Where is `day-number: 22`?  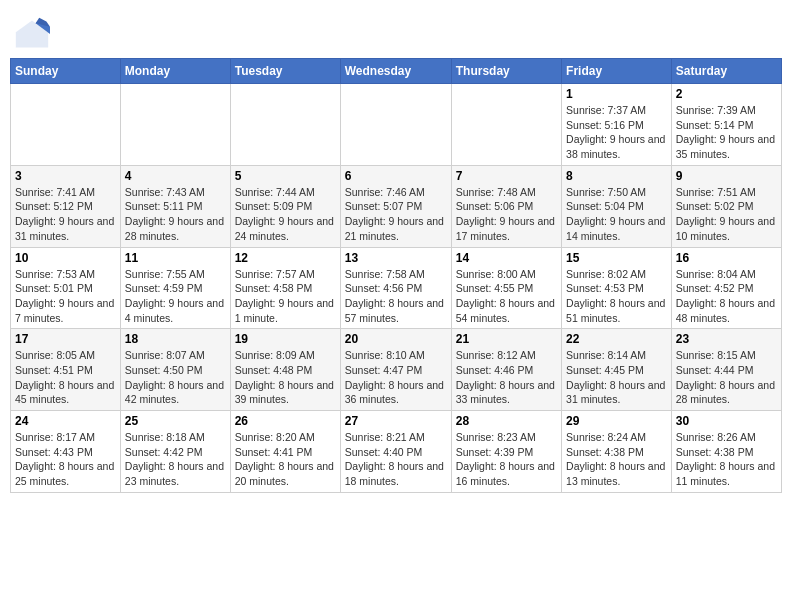
day-number: 22 is located at coordinates (616, 339).